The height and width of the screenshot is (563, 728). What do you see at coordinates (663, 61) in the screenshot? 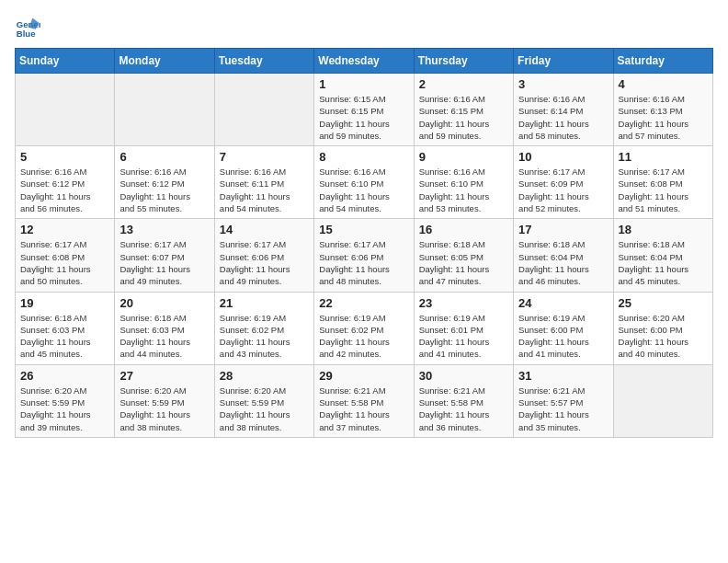
I see `day-header-saturday: Saturday` at bounding box center [663, 61].